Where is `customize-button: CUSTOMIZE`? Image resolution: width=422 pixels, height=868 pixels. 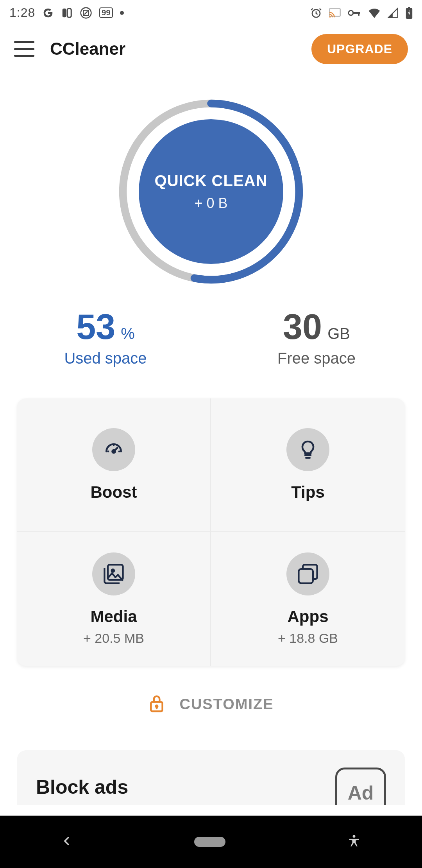
customize-button: CUSTOMIZE is located at coordinates (211, 704).